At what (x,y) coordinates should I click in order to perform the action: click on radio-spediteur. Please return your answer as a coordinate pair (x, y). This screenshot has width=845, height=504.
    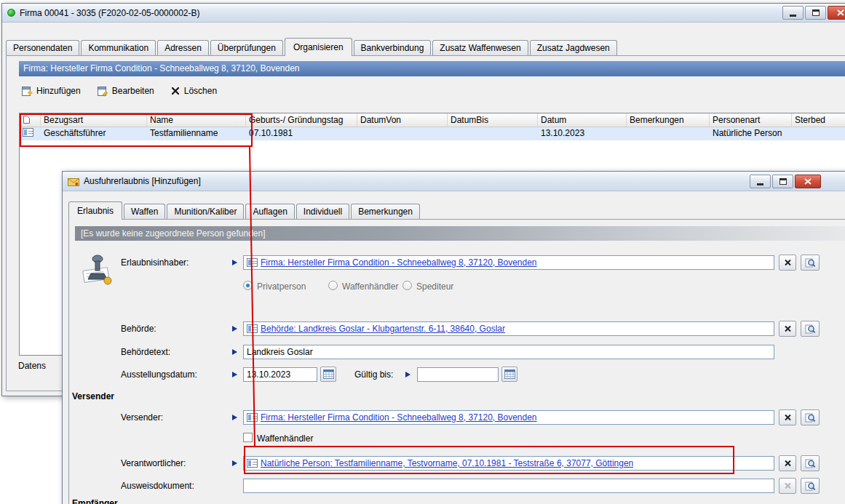
    Looking at the image, I should click on (408, 285).